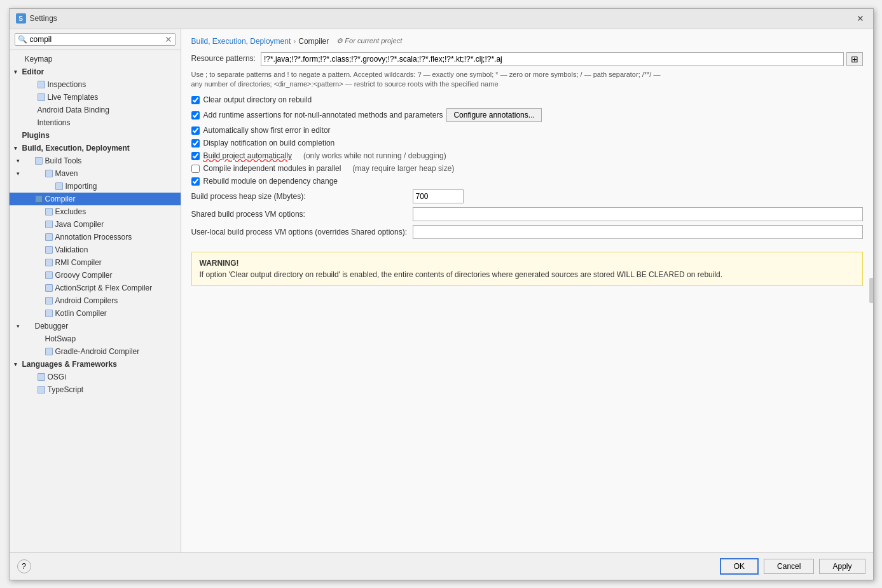 Image resolution: width=882 pixels, height=588 pixels. I want to click on form-row-user-local-vm: User-local build process VM options (ove…, so click(527, 232).